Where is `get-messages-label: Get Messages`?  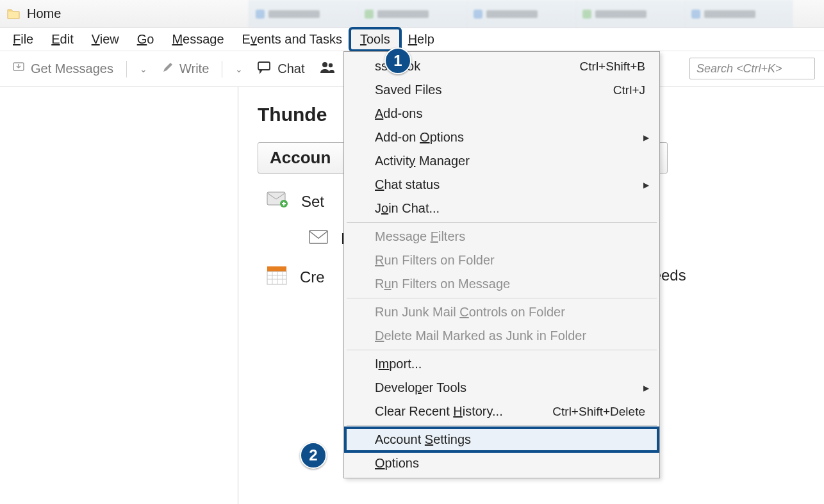 get-messages-label: Get Messages is located at coordinates (72, 69).